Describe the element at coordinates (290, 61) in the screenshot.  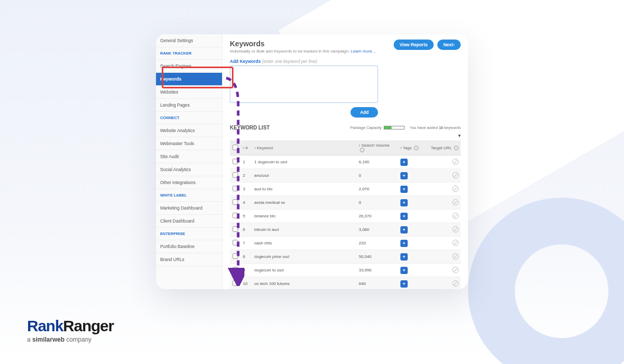
I see `add-hint-text: (enter one keyword per line)` at that location.